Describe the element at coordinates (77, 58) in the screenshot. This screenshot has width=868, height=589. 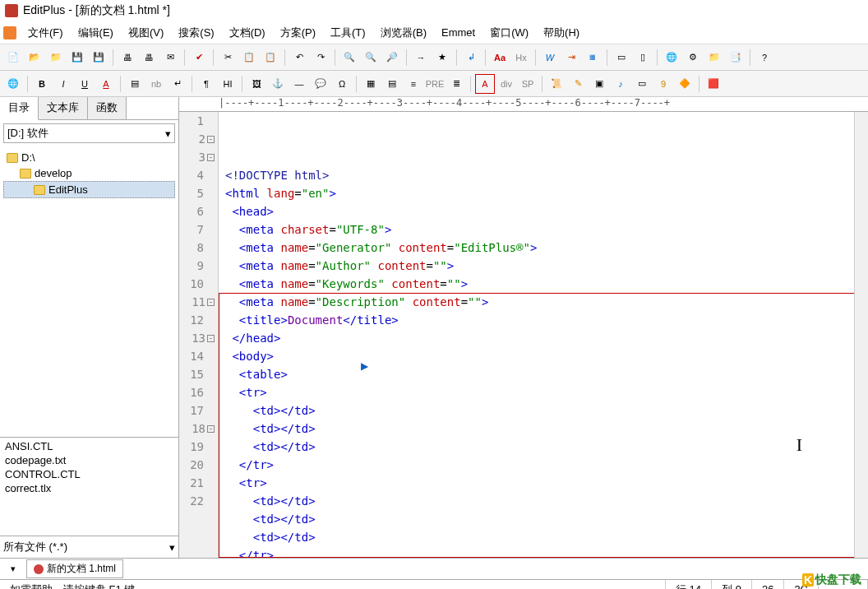
I see `save-icon: 💾` at that location.